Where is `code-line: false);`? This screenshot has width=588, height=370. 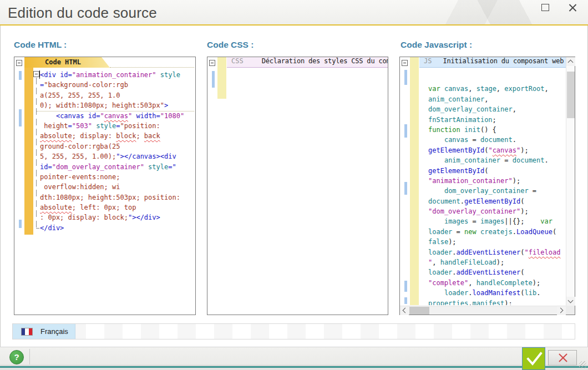
code-line: false); is located at coordinates (496, 242).